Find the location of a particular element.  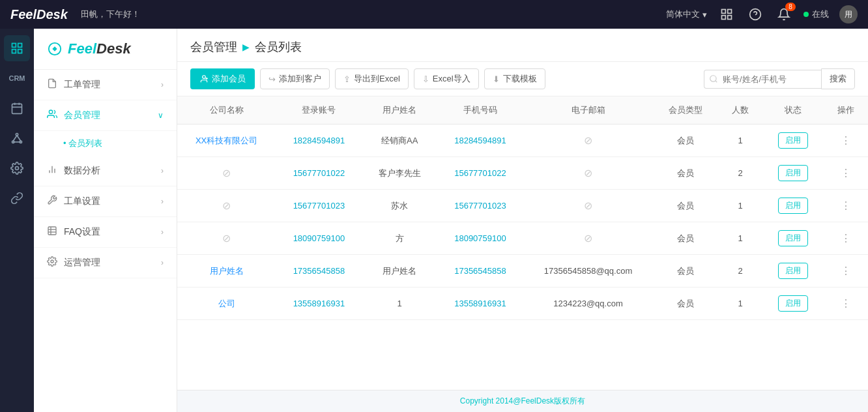

cell-username: 1 is located at coordinates (400, 304).